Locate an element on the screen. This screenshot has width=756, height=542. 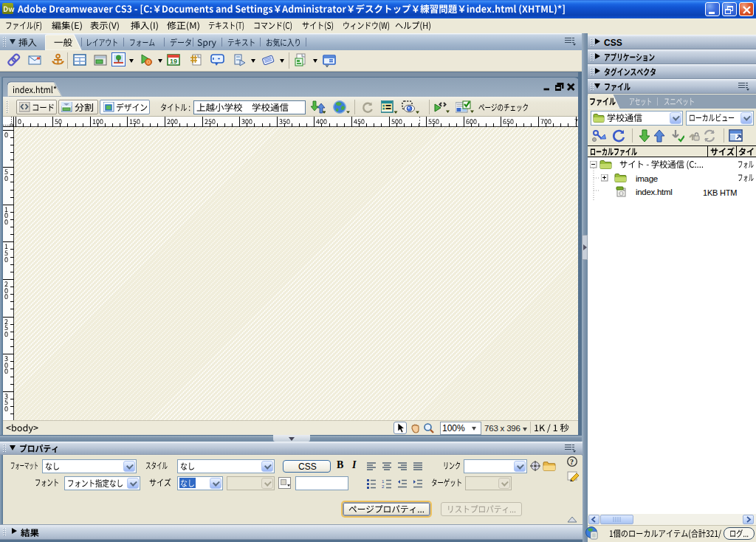
svg-text: 2 is located at coordinates (383, 487).